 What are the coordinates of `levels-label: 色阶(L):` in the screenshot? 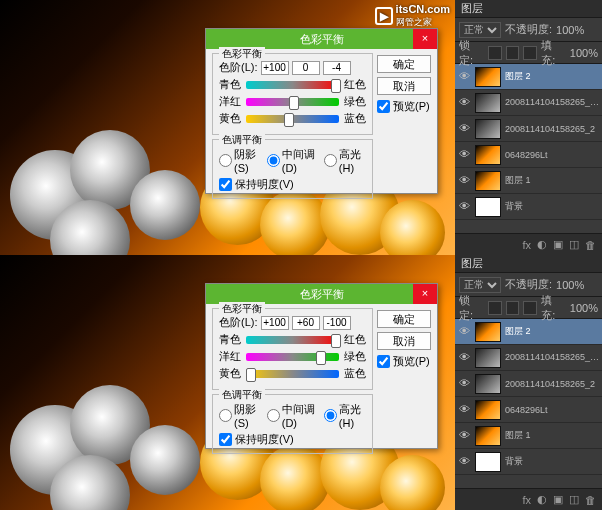 It's located at (238, 322).